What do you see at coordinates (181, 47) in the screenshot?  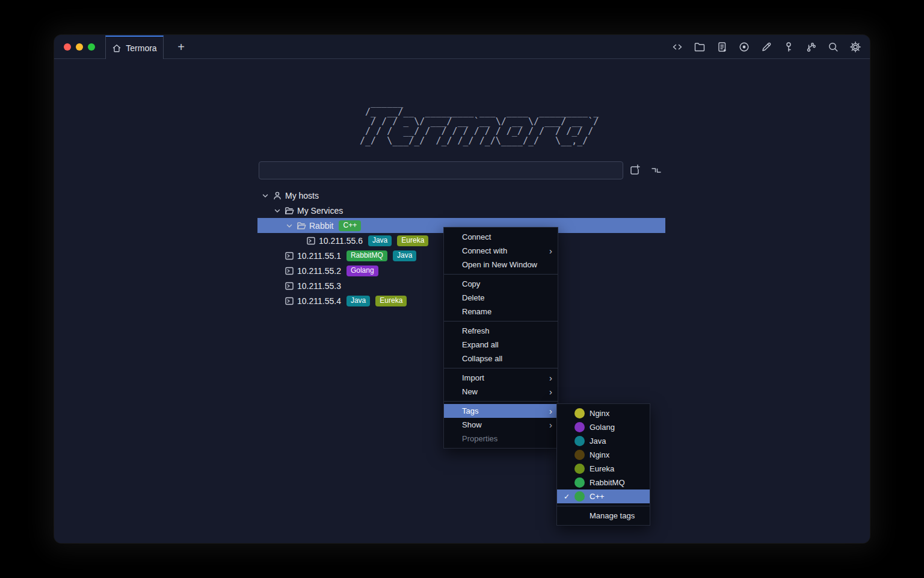 I see `new-tab-button: +` at bounding box center [181, 47].